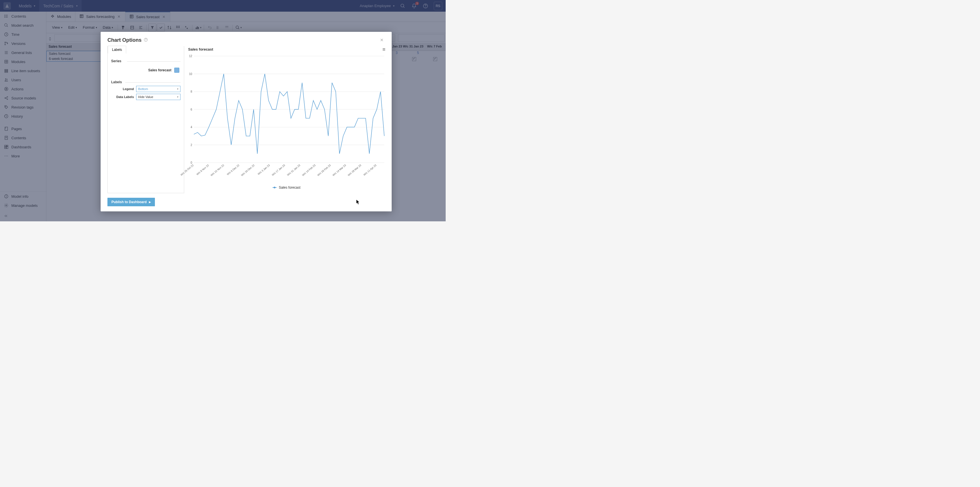 The height and width of the screenshot is (487, 980). I want to click on data-labels-value: Hide Value, so click(146, 97).